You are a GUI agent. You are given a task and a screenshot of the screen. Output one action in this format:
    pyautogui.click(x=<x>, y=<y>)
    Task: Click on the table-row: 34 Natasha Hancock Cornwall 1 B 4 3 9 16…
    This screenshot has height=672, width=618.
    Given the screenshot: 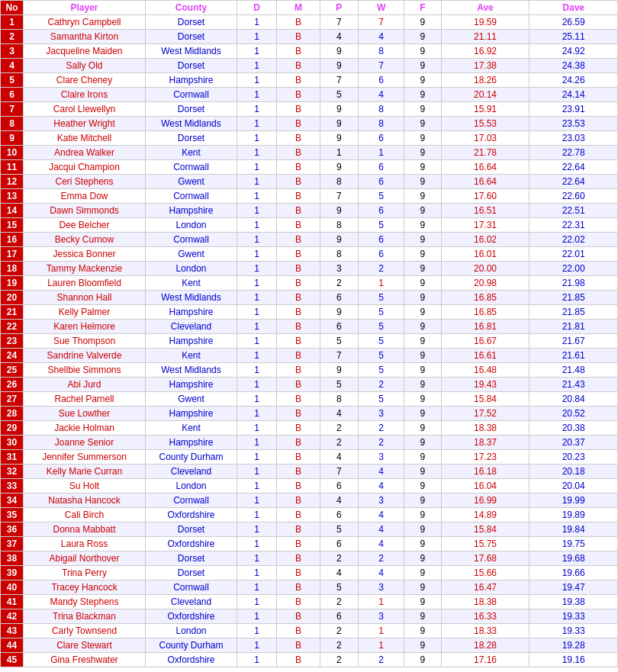 What is the action you would take?
    pyautogui.click(x=310, y=500)
    